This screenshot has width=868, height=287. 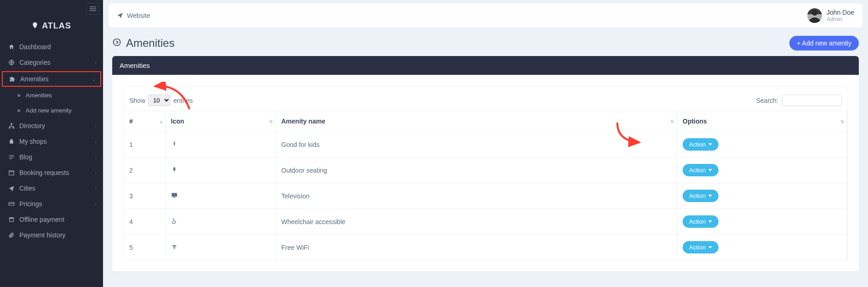 What do you see at coordinates (52, 126) in the screenshot?
I see `sidebar-item-directory: Directory ›` at bounding box center [52, 126].